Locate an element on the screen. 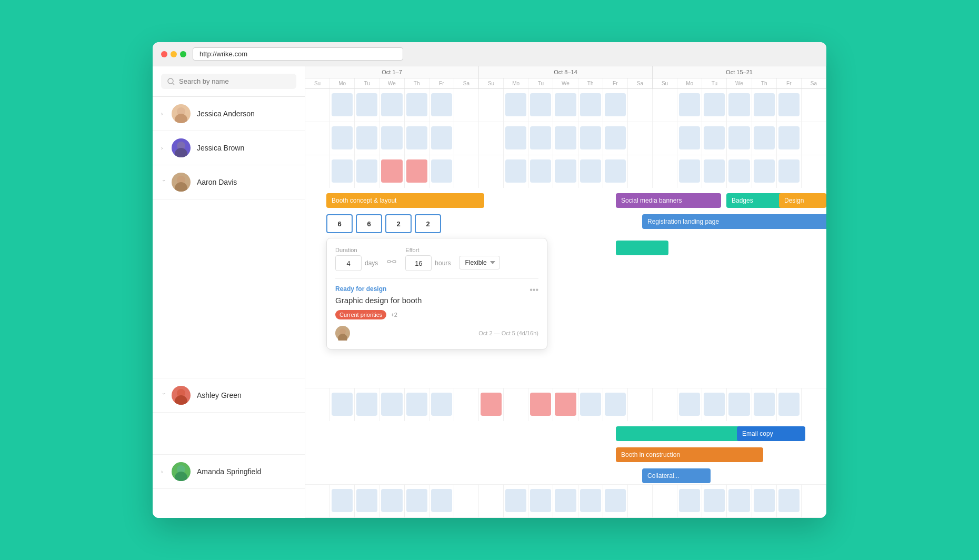 Image resolution: width=979 pixels, height=560 pixels. search-input-wrap is located at coordinates (228, 81).